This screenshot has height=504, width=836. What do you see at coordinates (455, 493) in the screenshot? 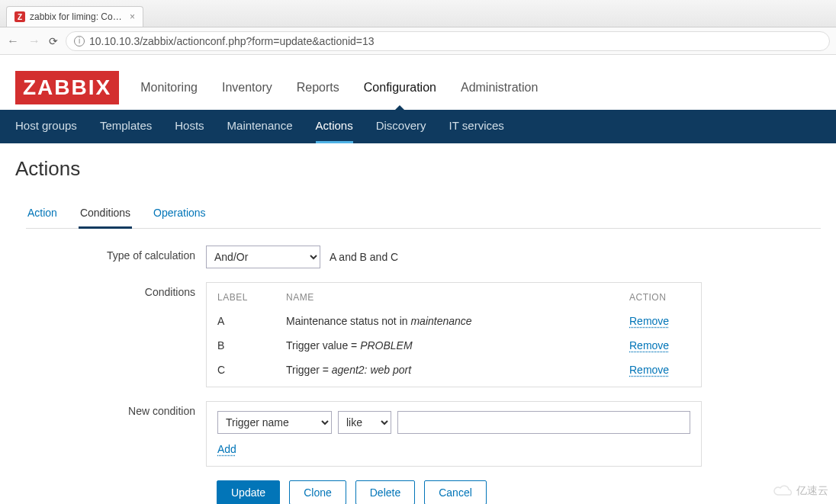
I see `cancel-button: Cancel` at bounding box center [455, 493].